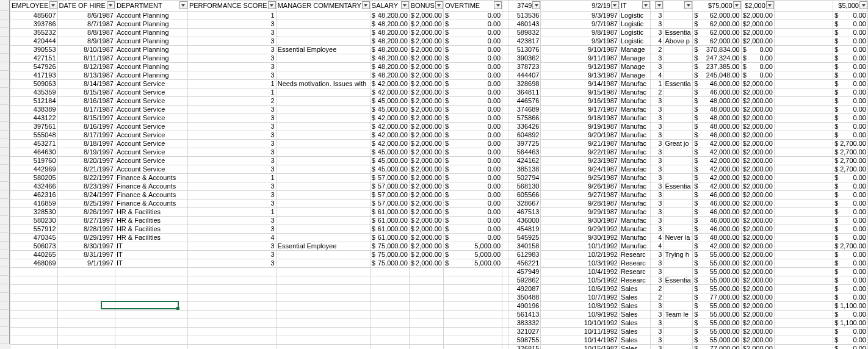 Image resolution: width=868 pixels, height=349 pixels. What do you see at coordinates (34, 6) in the screenshot?
I see `column-header: EMPLOYEE` at bounding box center [34, 6].